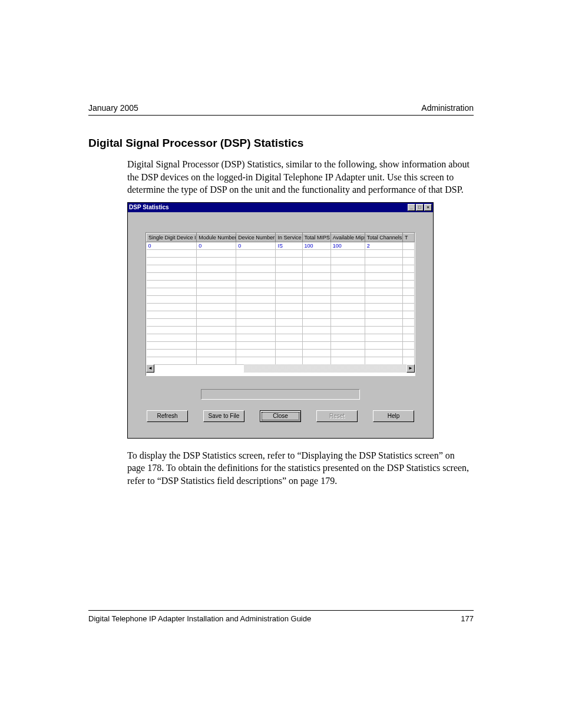  I want to click on col-total-channels: Total Channels, so click(384, 237).